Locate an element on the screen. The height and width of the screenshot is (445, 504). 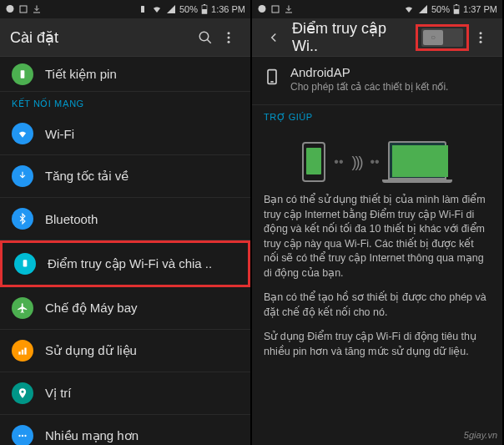
list-item-wifi: Wi-Fi is located at coordinates (125, 134).